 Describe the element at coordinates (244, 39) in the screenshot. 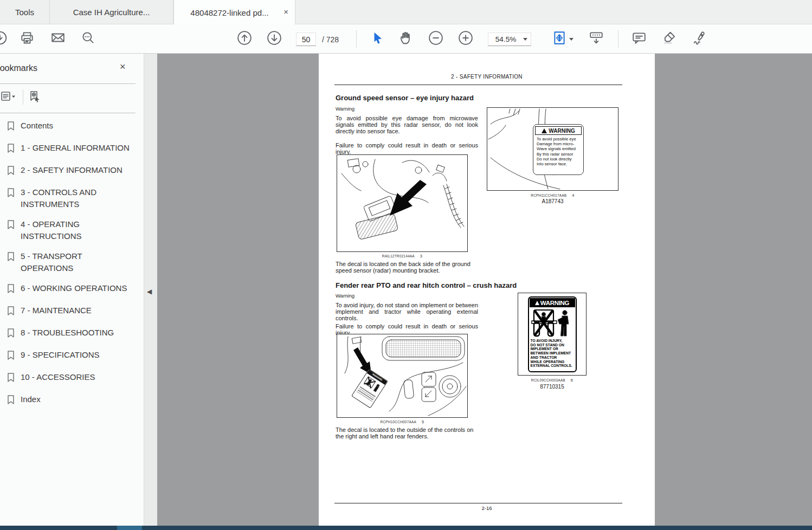

I see `page-up-icon` at that location.